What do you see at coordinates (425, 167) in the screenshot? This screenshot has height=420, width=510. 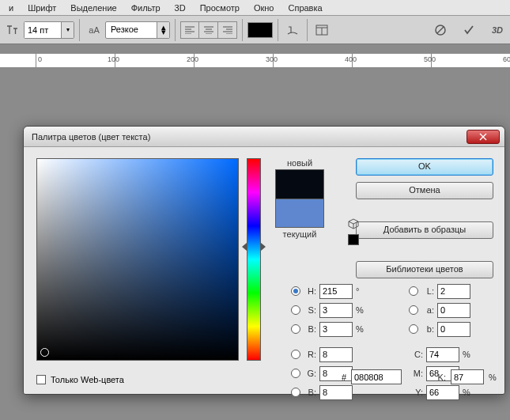 I see `ok-button: OK` at bounding box center [425, 167].